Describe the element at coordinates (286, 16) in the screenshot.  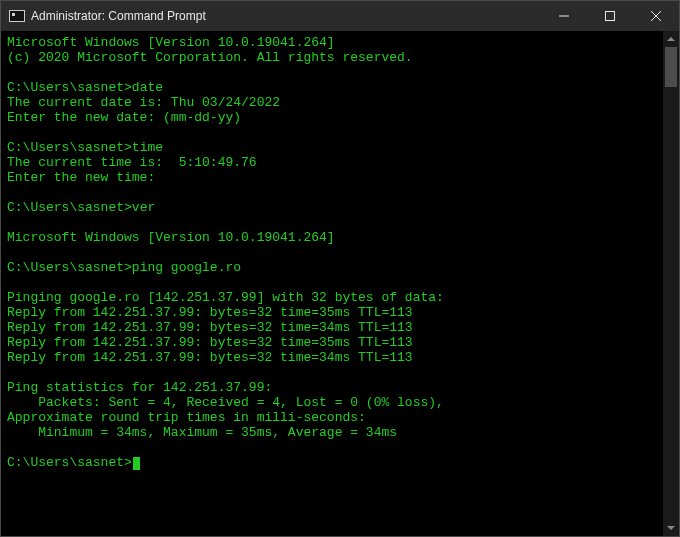
I see `window-title: Administrator: Command Prompt` at that location.